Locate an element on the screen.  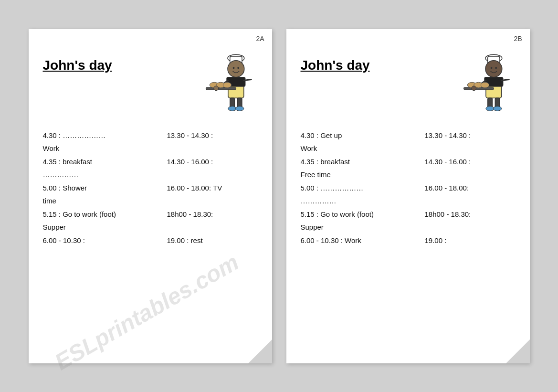
schedule-left: 6.00 - 10.30 : Work is located at coordinates (358, 241).